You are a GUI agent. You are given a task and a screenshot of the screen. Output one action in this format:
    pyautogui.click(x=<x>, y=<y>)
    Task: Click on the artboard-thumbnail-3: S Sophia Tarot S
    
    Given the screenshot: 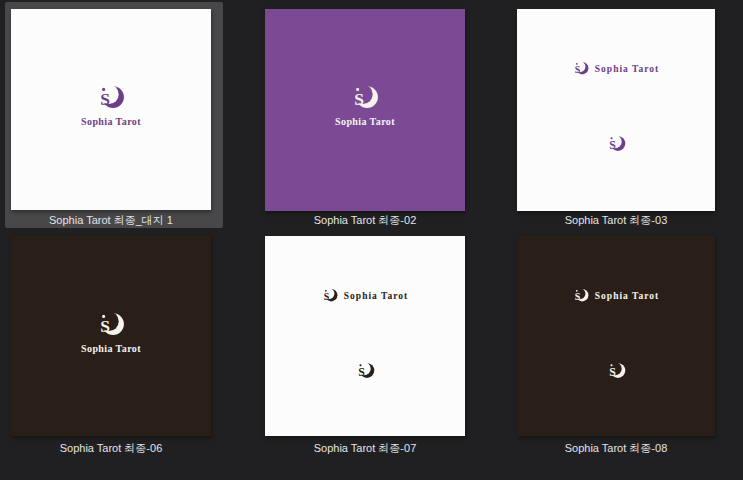 What is the action you would take?
    pyautogui.click(x=616, y=110)
    